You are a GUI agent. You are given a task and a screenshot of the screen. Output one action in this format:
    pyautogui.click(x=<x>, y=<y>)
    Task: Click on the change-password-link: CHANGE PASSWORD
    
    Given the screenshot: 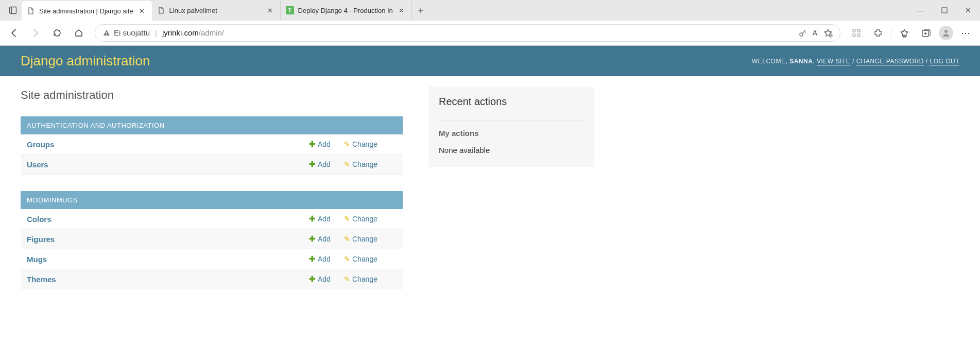 What is the action you would take?
    pyautogui.click(x=890, y=62)
    